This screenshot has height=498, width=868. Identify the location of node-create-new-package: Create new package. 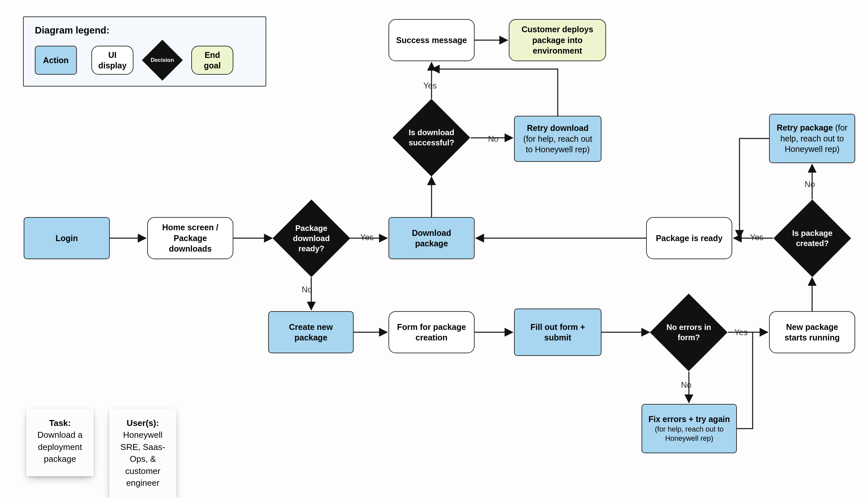
(311, 332).